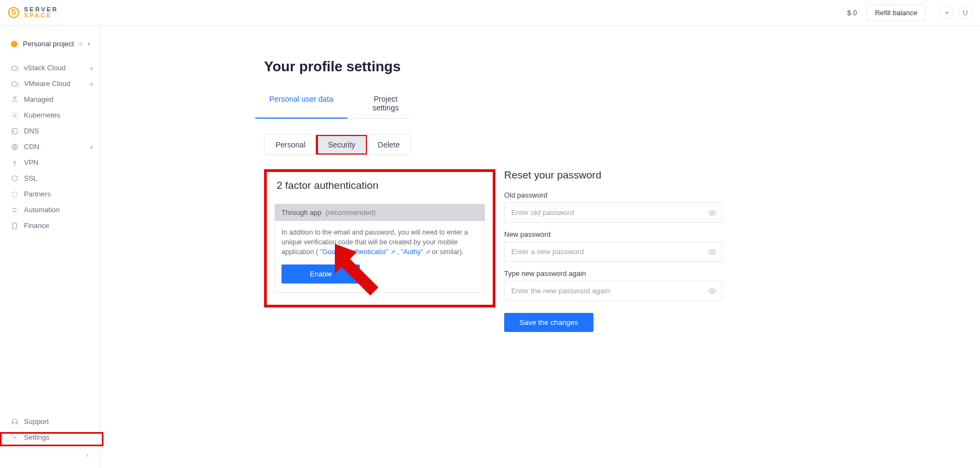  I want to click on sidebar-item-label: Settings, so click(37, 438).